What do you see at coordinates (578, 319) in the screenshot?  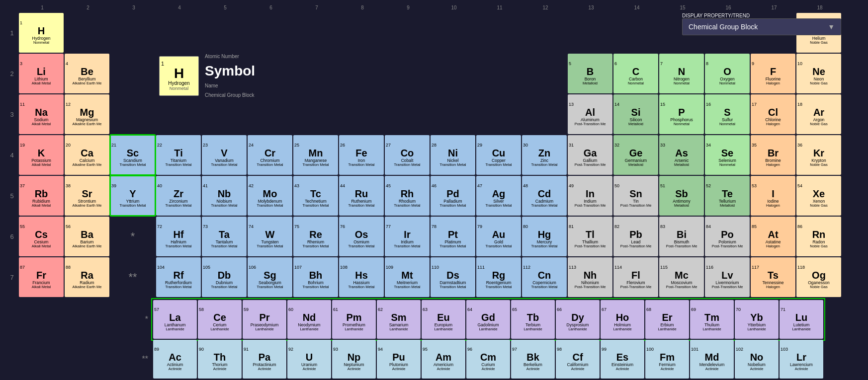 I see `element-Dy: 66 Dy Dysprosium Lanthanide` at bounding box center [578, 319].